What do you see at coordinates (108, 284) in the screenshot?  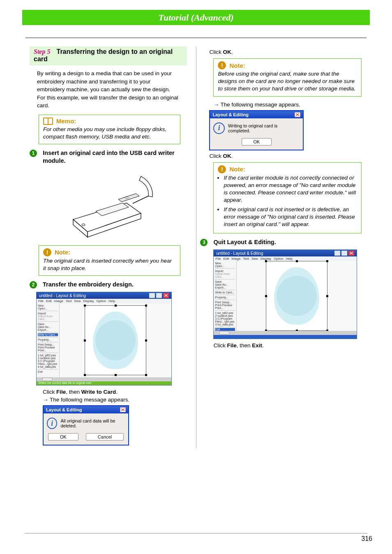 I see `step-2: 2 Transfer the embroidery design.` at bounding box center [108, 284].